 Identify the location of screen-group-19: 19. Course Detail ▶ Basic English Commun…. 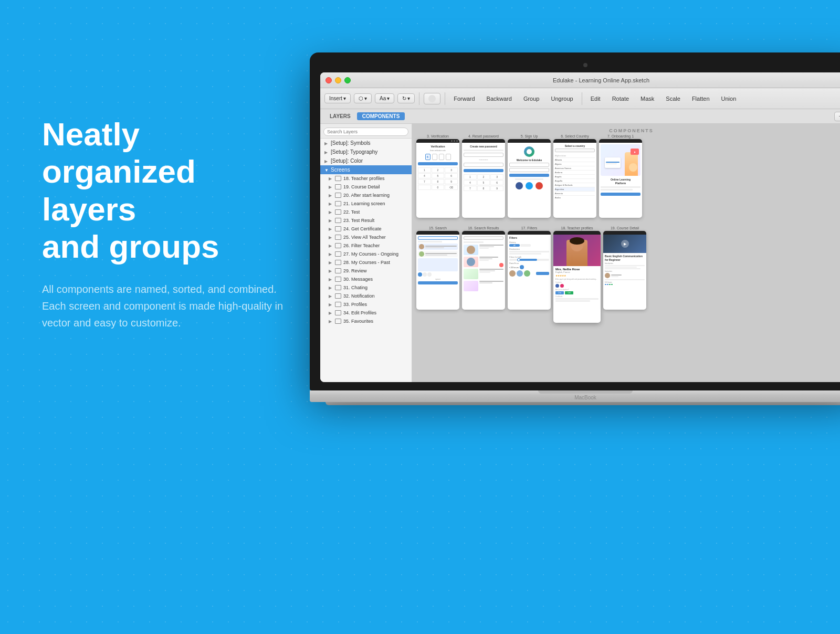
(625, 274).